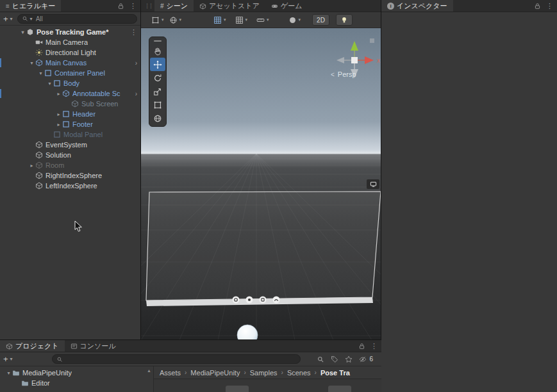 This screenshot has width=557, height=392. What do you see at coordinates (71, 83) in the screenshot?
I see `hierarchy-item-body: ▾ Body` at bounding box center [71, 83].